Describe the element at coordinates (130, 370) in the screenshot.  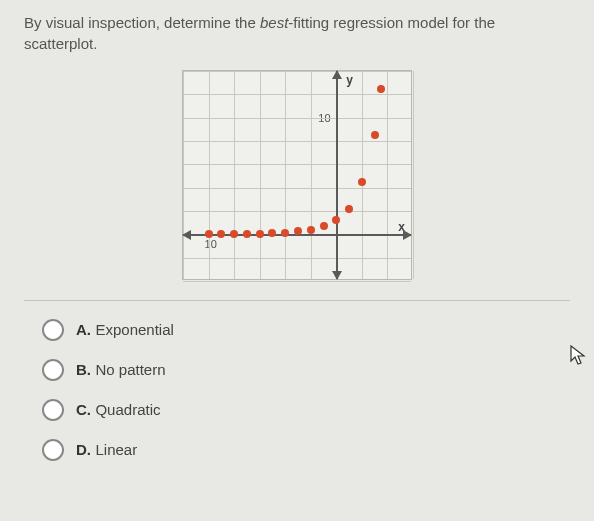
I see `option-text: No pattern` at that location.